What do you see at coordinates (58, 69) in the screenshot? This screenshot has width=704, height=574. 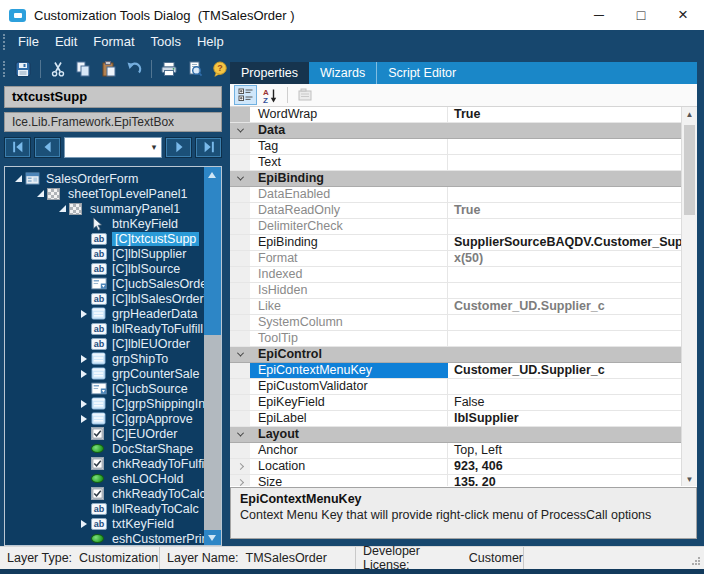 I see `cut-button` at bounding box center [58, 69].